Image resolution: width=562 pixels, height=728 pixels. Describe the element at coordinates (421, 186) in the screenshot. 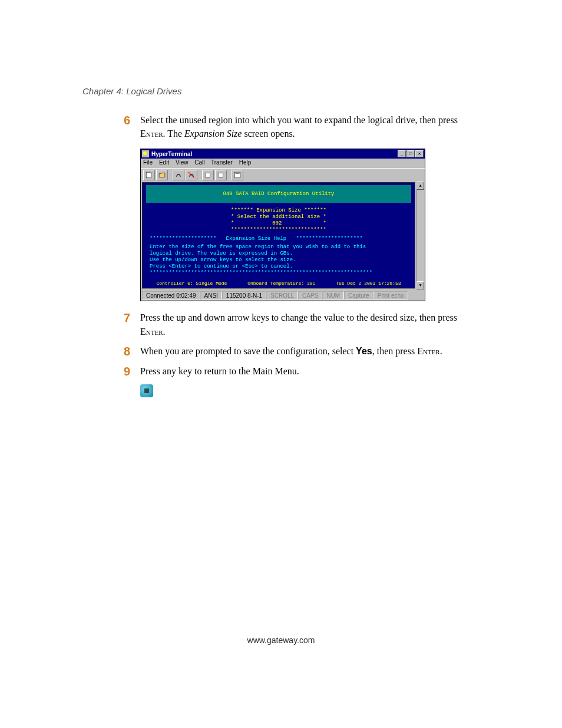

I see `scroll-up-icon: ▲` at that location.